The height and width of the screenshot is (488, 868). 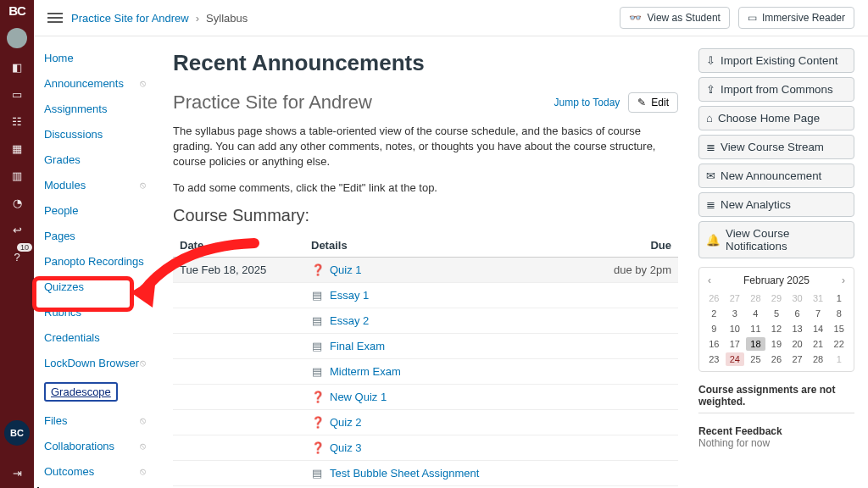 I want to click on cal-day: 22, so click(x=839, y=344).